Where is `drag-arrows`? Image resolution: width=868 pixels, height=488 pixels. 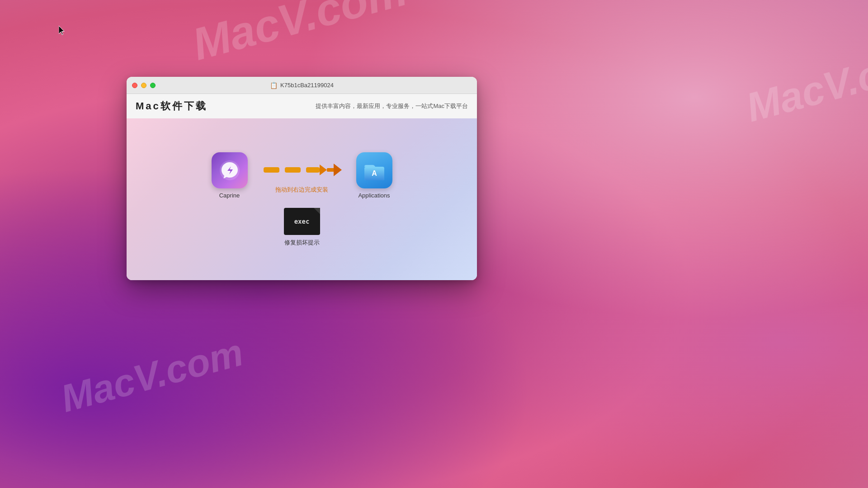
drag-arrows is located at coordinates (302, 170).